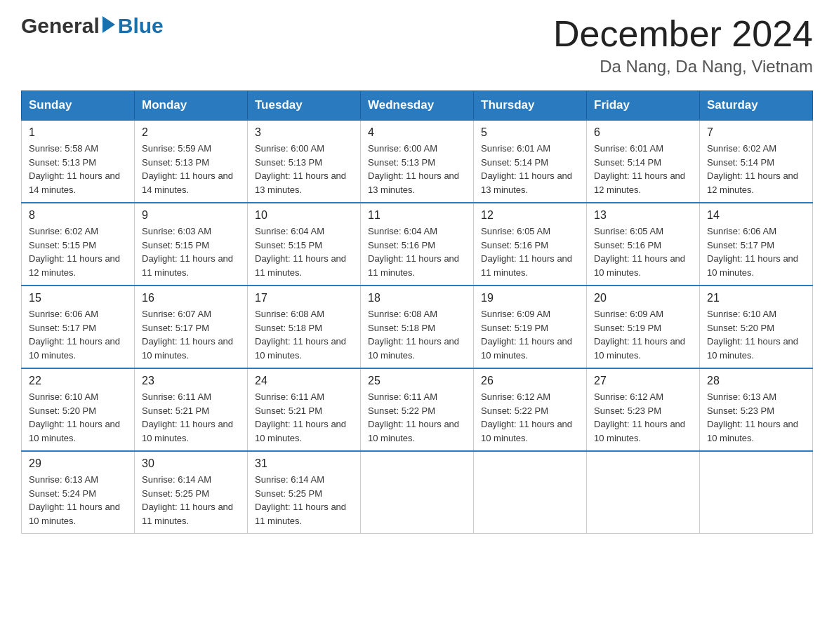 Image resolution: width=834 pixels, height=644 pixels. What do you see at coordinates (757, 161) in the screenshot?
I see `calendar-cell: 7Sunrise: 6:02 AMSunset: 5:14 PMDaylight…` at bounding box center [757, 161].